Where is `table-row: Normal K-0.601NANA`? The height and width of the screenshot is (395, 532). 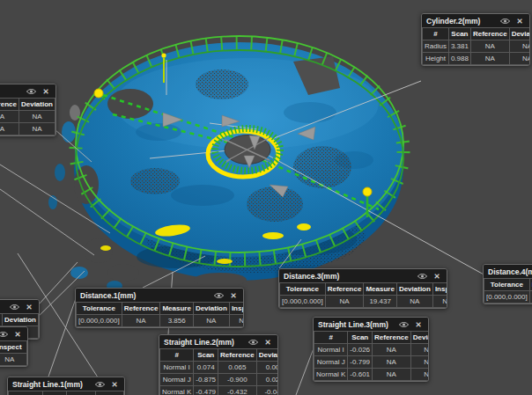
table-row: Normal K-0.601NANA is located at coordinates (372, 375).